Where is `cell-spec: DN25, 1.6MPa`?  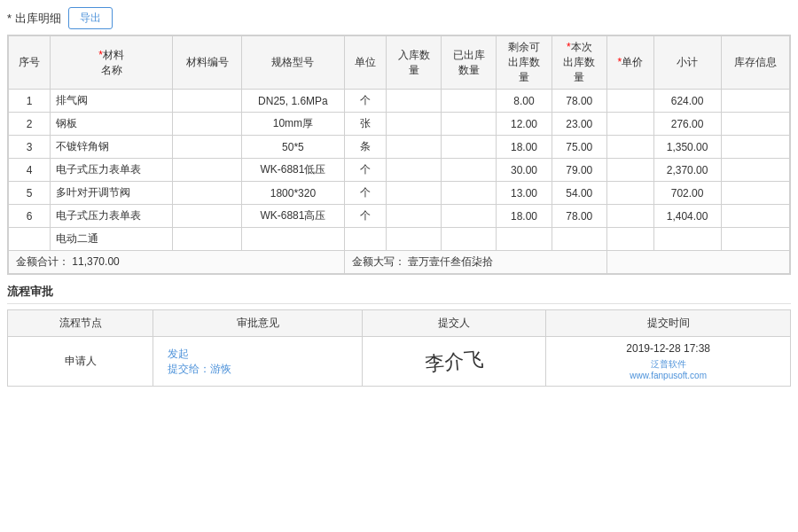
cell-spec: DN25, 1.6MPa is located at coordinates (293, 101).